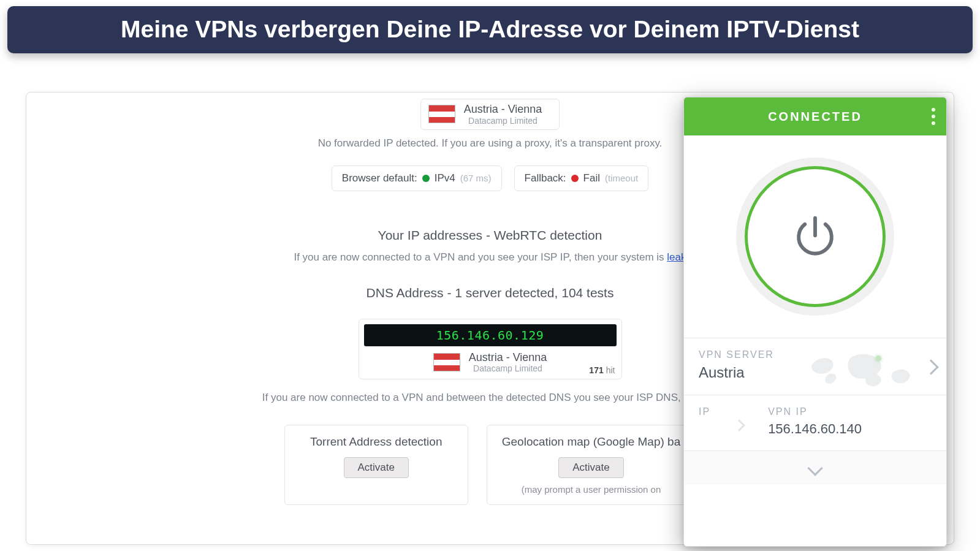 The image size is (980, 551). What do you see at coordinates (815, 412) in the screenshot?
I see `vpn-vpnip-label: VPN IP` at bounding box center [815, 412].